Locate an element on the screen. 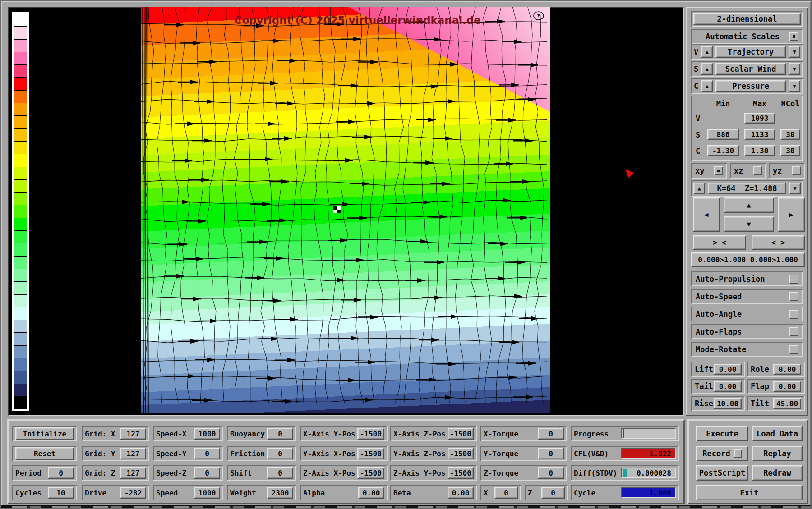  scale-c-min-field: -1.30 is located at coordinates (723, 151).